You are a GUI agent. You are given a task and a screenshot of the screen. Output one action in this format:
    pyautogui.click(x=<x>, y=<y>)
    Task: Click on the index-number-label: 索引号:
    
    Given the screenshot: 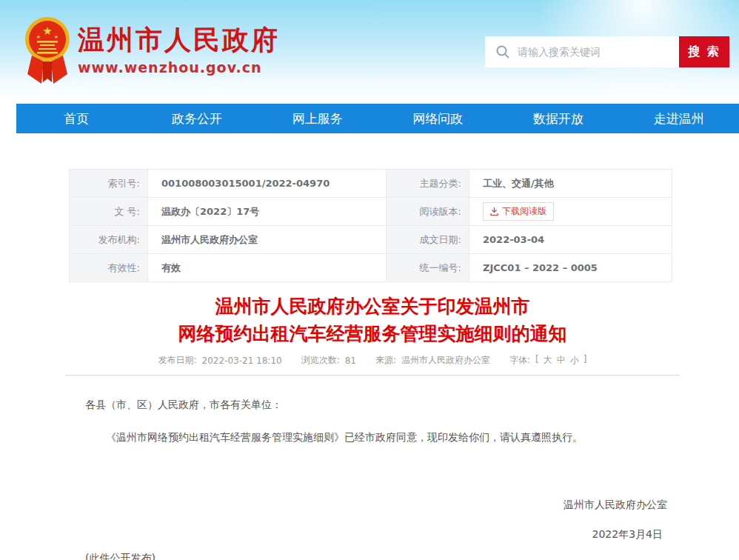 What is the action you would take?
    pyautogui.click(x=109, y=184)
    